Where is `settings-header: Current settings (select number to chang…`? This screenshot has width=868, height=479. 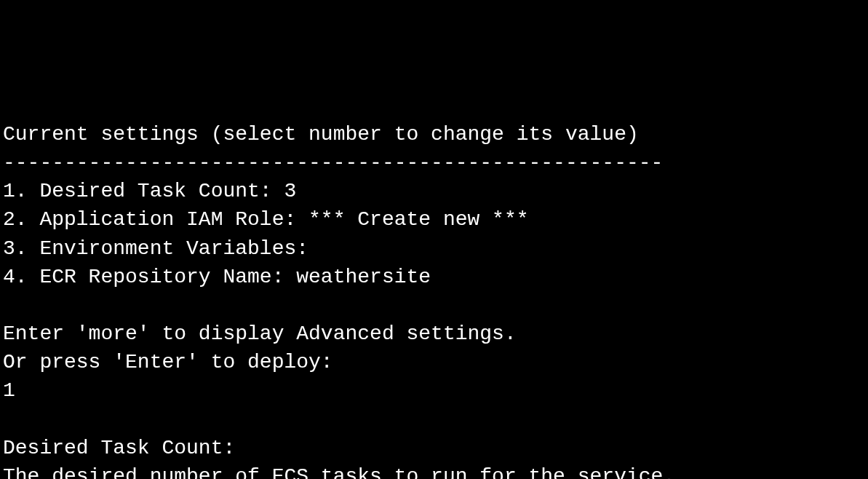 settings-header: Current settings (select number to chang… is located at coordinates (435, 134).